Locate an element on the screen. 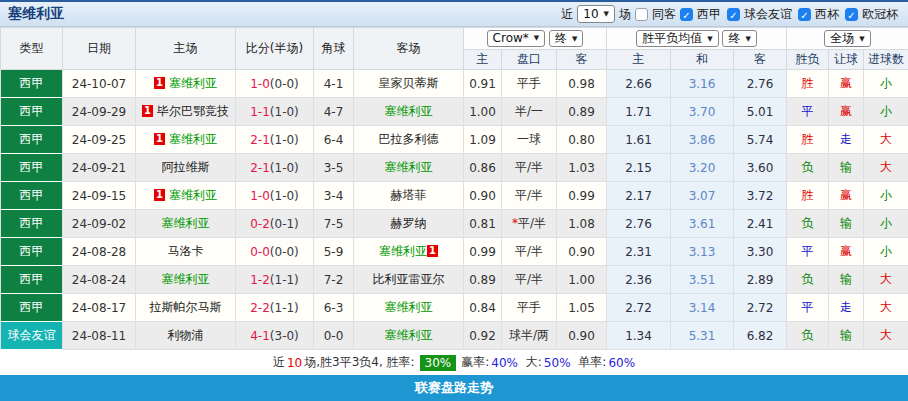 This screenshot has width=908, height=401. date-cell: 24-09-15 is located at coordinates (100, 196).